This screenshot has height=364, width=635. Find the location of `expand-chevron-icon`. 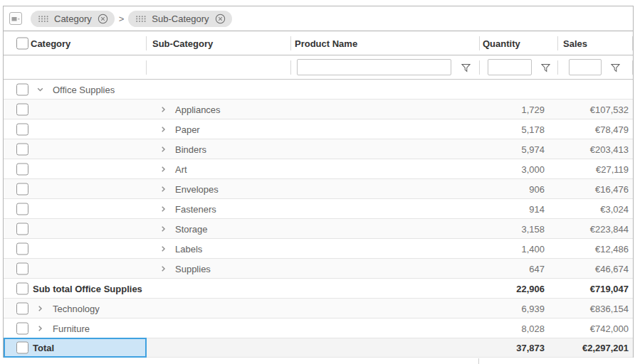

expand-chevron-icon is located at coordinates (40, 90).